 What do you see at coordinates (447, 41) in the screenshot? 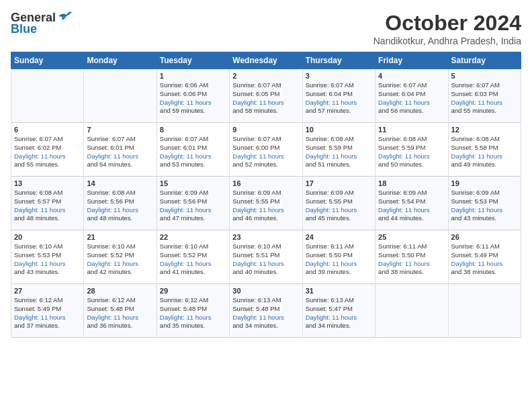
I see `location-title: Nandikotkur, Andhra Pradesh, India` at bounding box center [447, 41].